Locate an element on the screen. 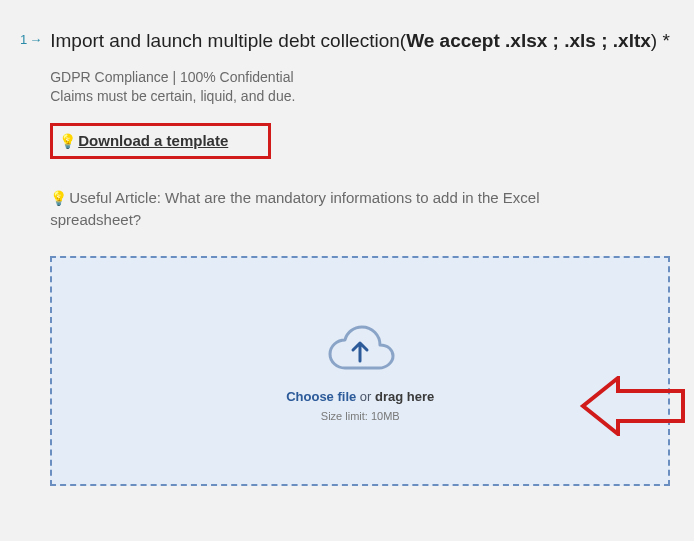 The image size is (694, 541). cloud-upload-icon is located at coordinates (360, 347).